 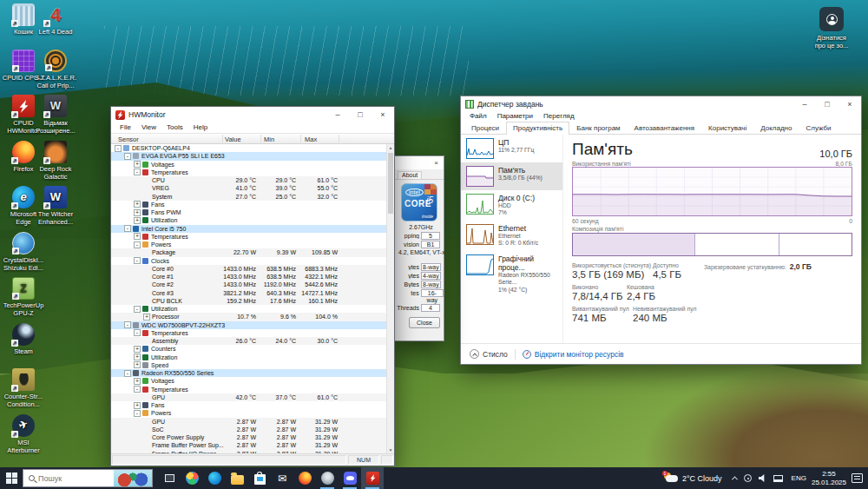 I want to click on close-button: Close, so click(x=424, y=323).